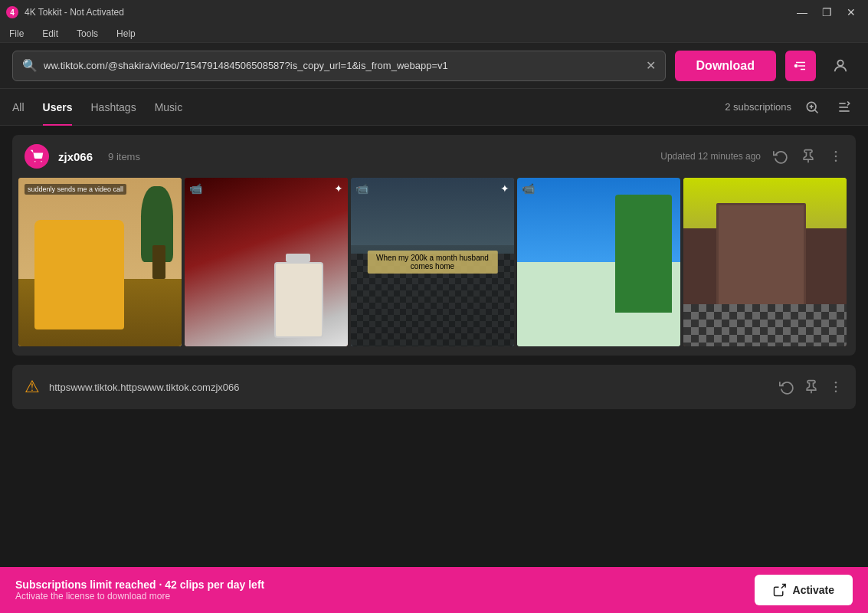 The height and width of the screenshot is (613, 868). Describe the element at coordinates (51, 34) in the screenshot. I see `menu-edit: Edit` at that location.